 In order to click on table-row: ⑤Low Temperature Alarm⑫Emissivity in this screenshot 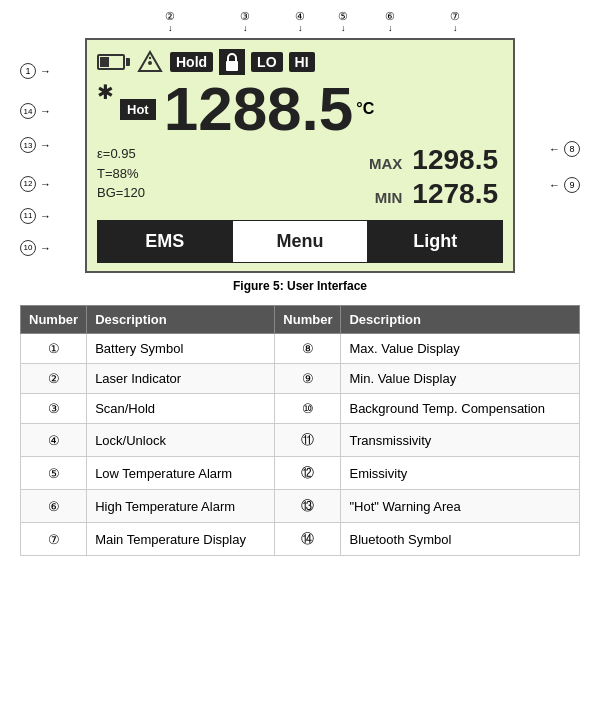, I will do `click(300, 474)`.